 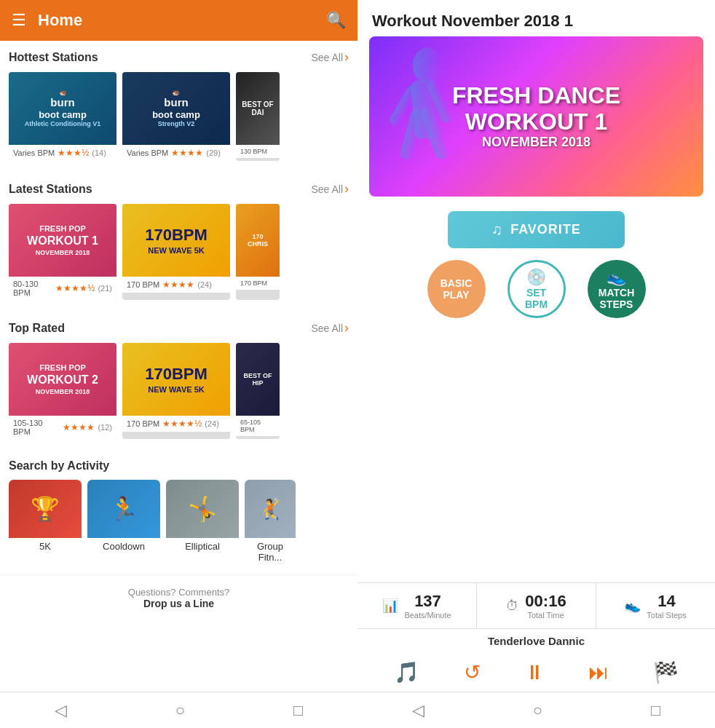 I want to click on dai-bpm: 130 BPM, so click(x=253, y=151).